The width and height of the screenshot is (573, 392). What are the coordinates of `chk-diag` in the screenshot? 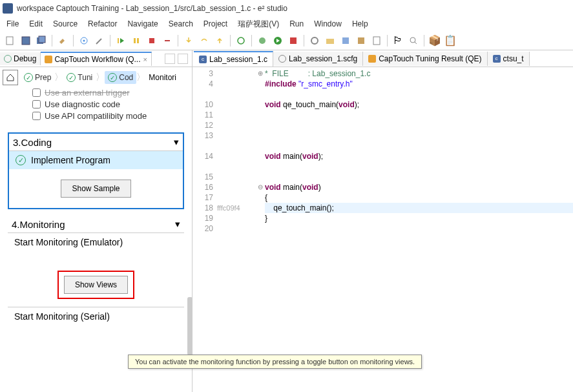 It's located at (36, 105).